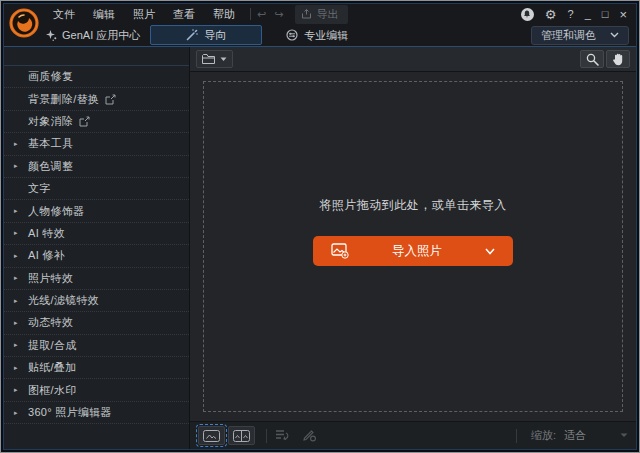 This screenshot has width=640, height=453. Describe the element at coordinates (96, 368) in the screenshot. I see `sidebar-item-stickers-overlay: ▸贴纸/叠加` at that location.